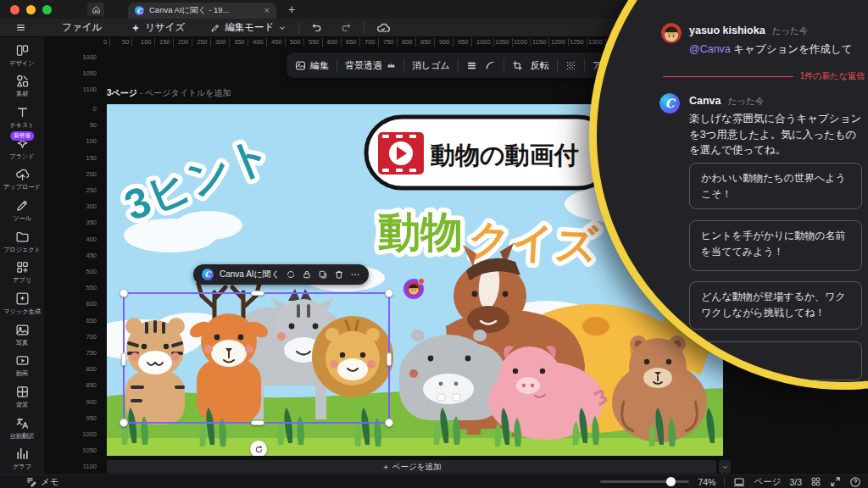 This screenshot has width=868, height=488. What do you see at coordinates (81, 27) in the screenshot?
I see `file-menu-label: ファイル` at bounding box center [81, 27].